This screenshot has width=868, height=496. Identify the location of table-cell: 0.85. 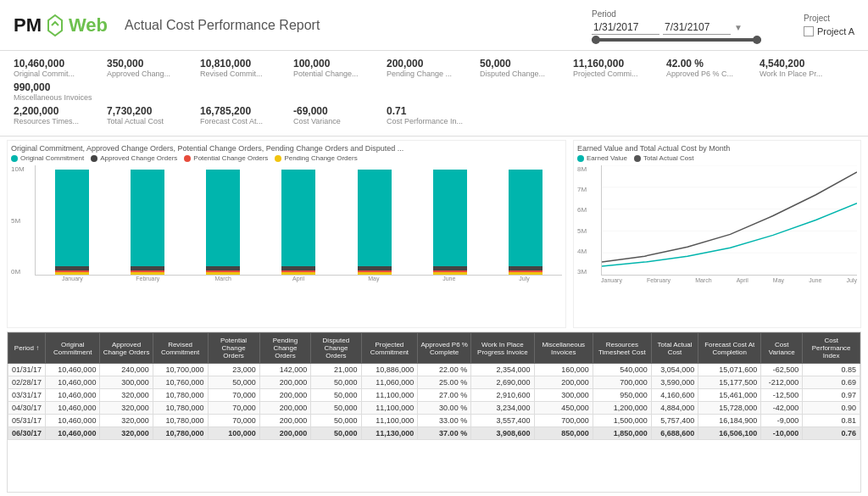
(832, 370).